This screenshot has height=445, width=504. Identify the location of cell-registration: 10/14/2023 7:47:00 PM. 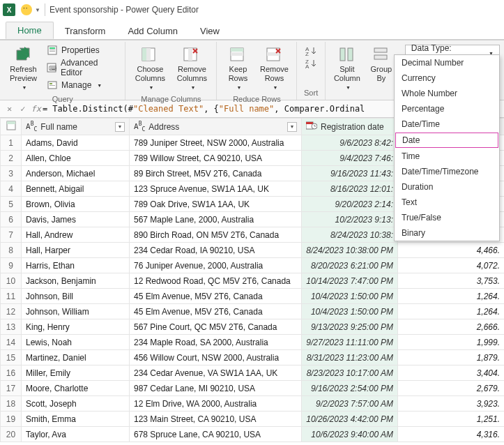
(350, 281).